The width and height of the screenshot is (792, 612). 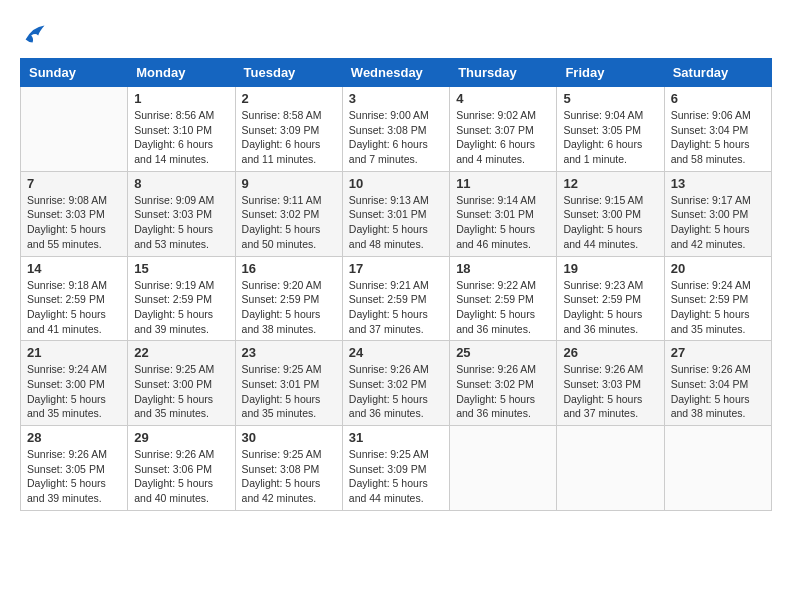 I want to click on calendar-day-cell: 5Sunrise: 9:04 AM Sunset: 3:05 PM Daylig…, so click(x=610, y=130).